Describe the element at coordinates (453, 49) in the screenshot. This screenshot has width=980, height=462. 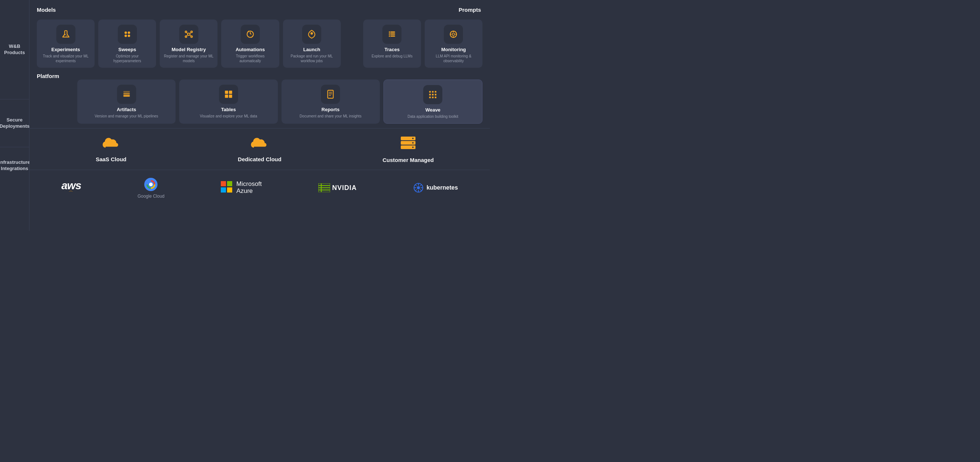
I see `monitoring-title: Monitoring` at that location.